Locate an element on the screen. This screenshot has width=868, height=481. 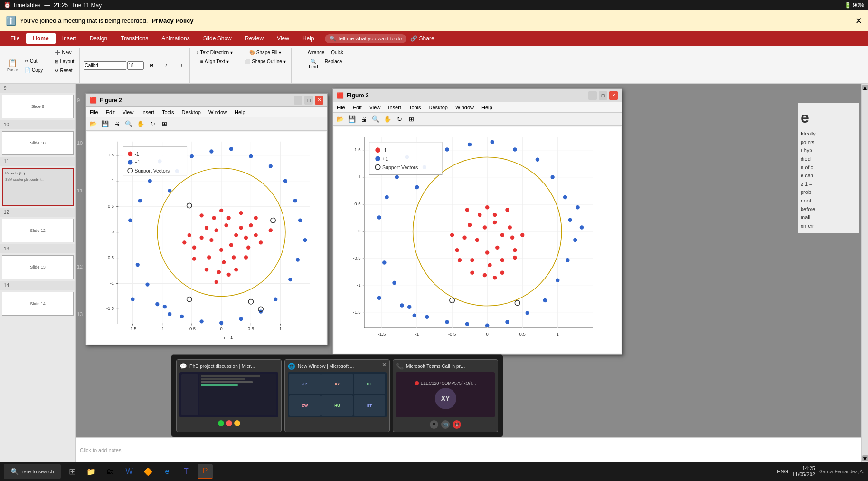
underline-button: U is located at coordinates (180, 66).